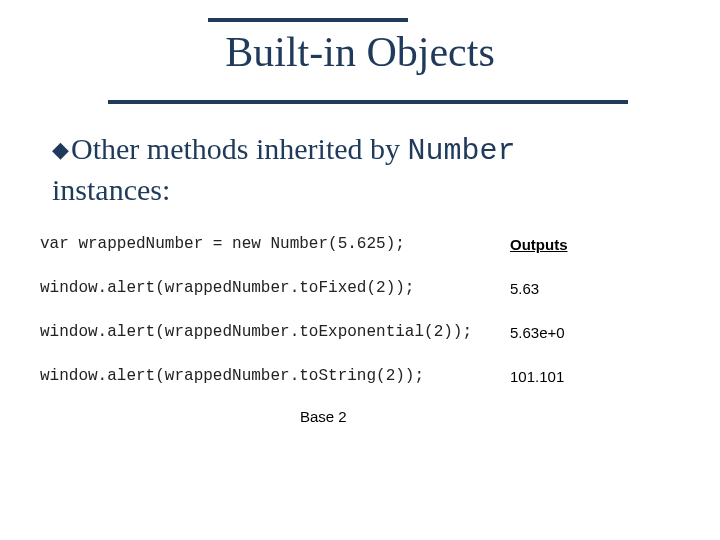 Image resolution: width=720 pixels, height=540 pixels. What do you see at coordinates (275, 332) in the screenshot?
I see `code-cell: window.alert(wrappedNumber.toExponential…` at bounding box center [275, 332].